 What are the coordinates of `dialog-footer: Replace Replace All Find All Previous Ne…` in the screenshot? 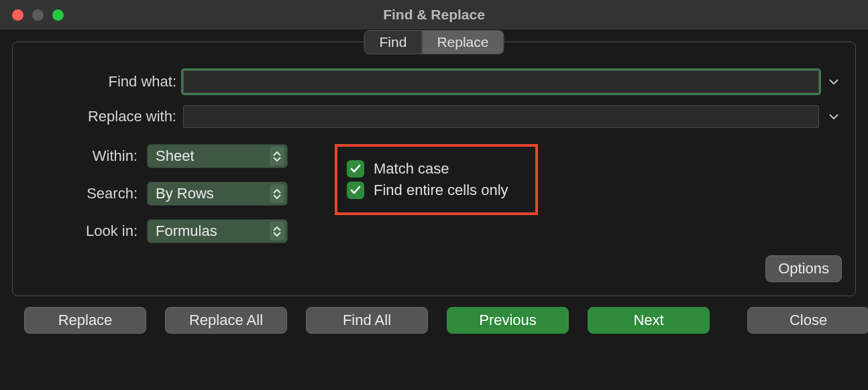 It's located at (434, 315).